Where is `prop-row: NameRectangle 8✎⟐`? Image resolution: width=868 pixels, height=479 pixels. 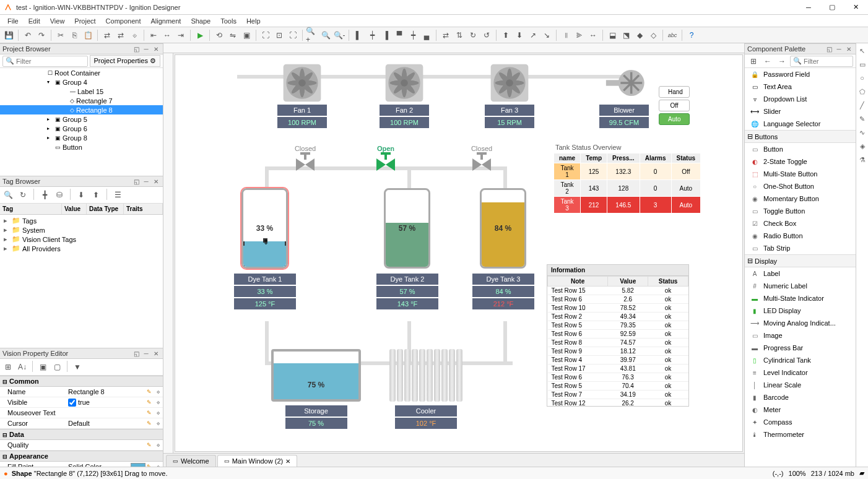
prop-row: NameRectangle 8✎⟐ is located at coordinates (82, 392).